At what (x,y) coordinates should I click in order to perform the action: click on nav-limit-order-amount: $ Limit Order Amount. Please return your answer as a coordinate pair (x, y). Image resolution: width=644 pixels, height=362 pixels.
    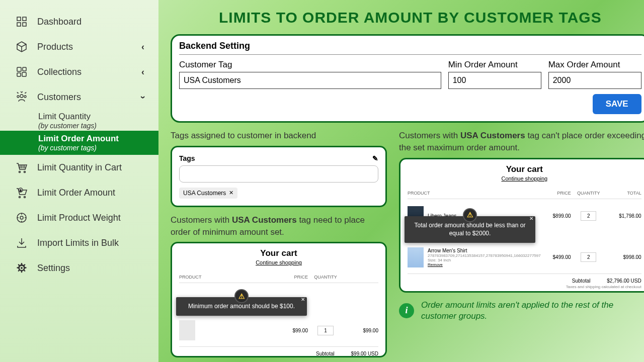
    Looking at the image, I should click on (79, 193).